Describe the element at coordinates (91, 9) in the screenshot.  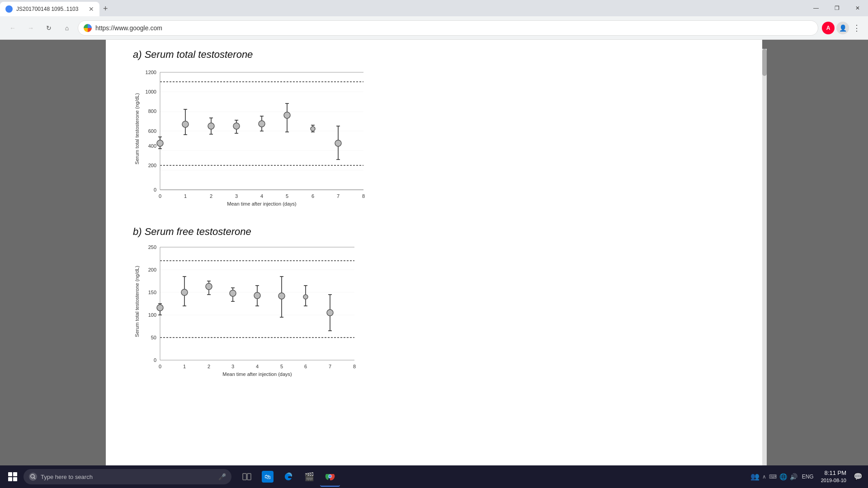
I see `tab-close-button: ✕` at that location.